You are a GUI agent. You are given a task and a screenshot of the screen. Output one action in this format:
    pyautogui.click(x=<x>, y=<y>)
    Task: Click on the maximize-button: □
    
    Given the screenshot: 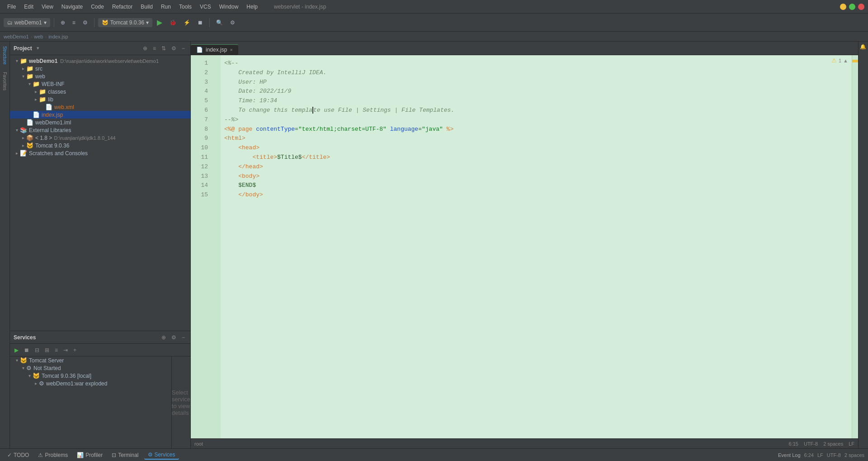 What is the action you would take?
    pyautogui.click(x=852, y=7)
    